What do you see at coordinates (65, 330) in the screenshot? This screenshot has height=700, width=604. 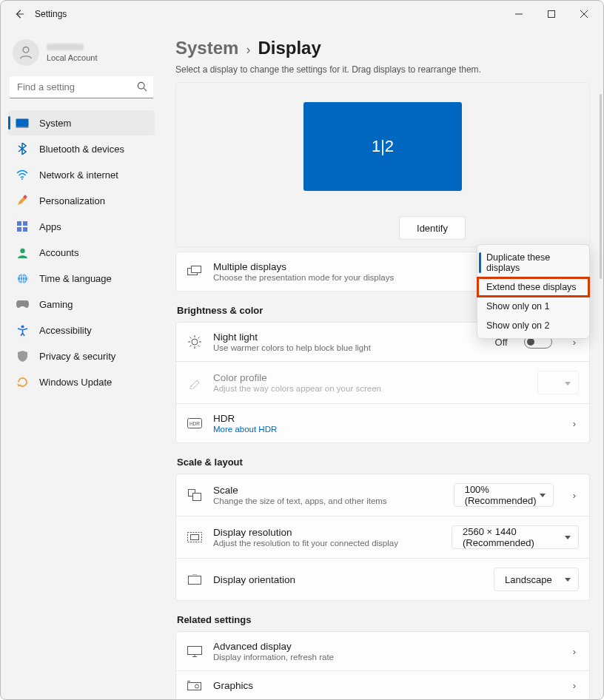 I see `sidebar-item-label: Accessibility` at bounding box center [65, 330].